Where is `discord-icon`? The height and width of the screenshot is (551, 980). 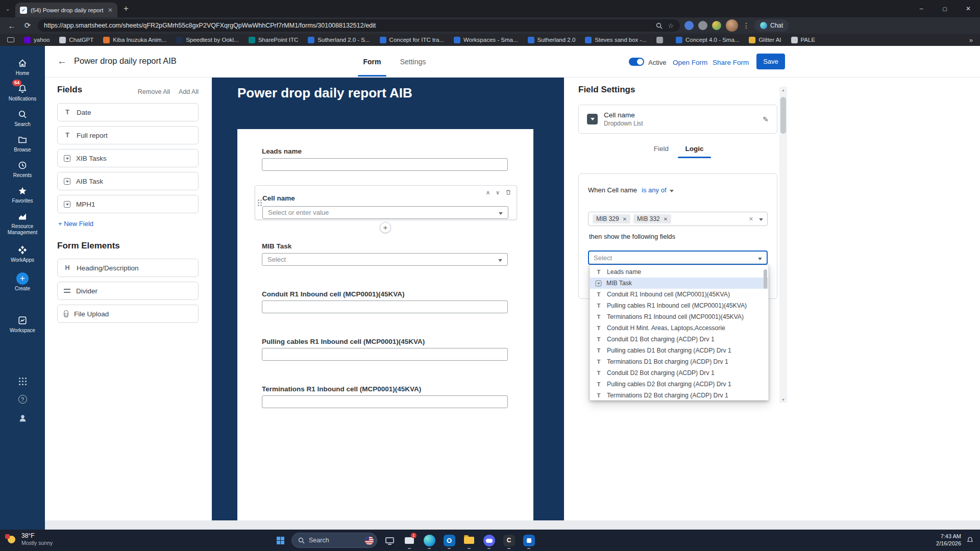 discord-icon is located at coordinates (489, 540).